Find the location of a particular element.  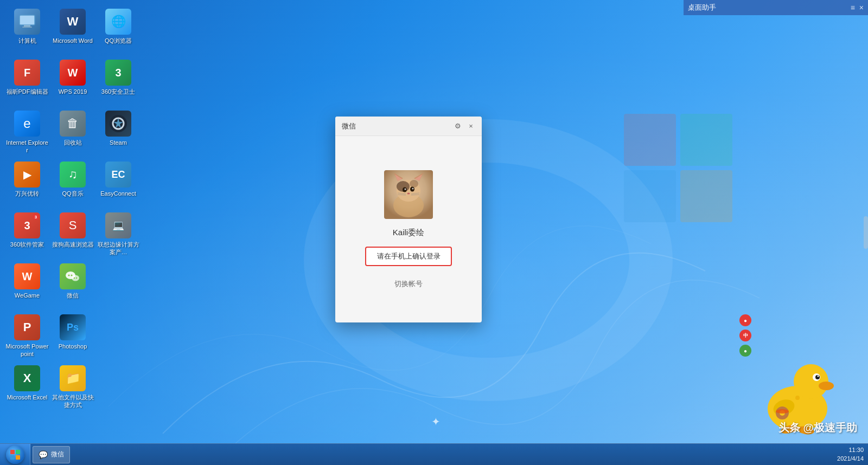

red-label-badge: 中 is located at coordinates (745, 335).